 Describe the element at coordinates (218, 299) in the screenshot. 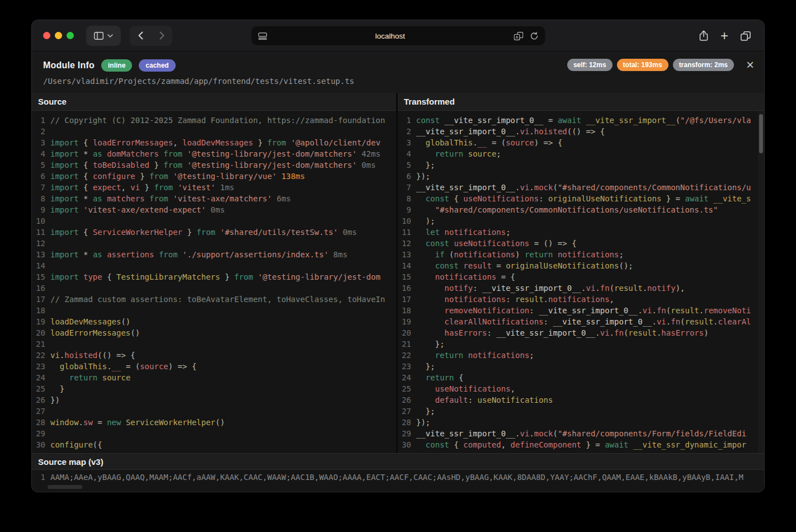

I see `code-text: // Zammad custom assertions: toBeAvatarE…` at that location.